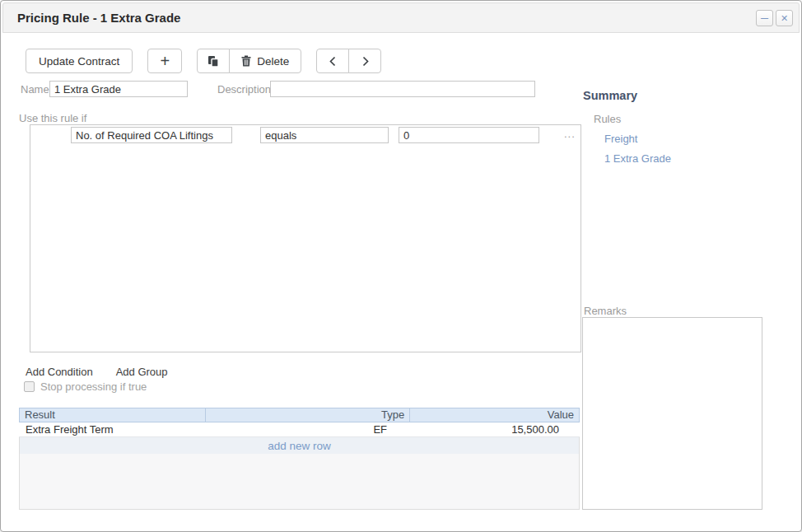 The width and height of the screenshot is (802, 532). I want to click on add-new-row-link: add new row, so click(300, 446).